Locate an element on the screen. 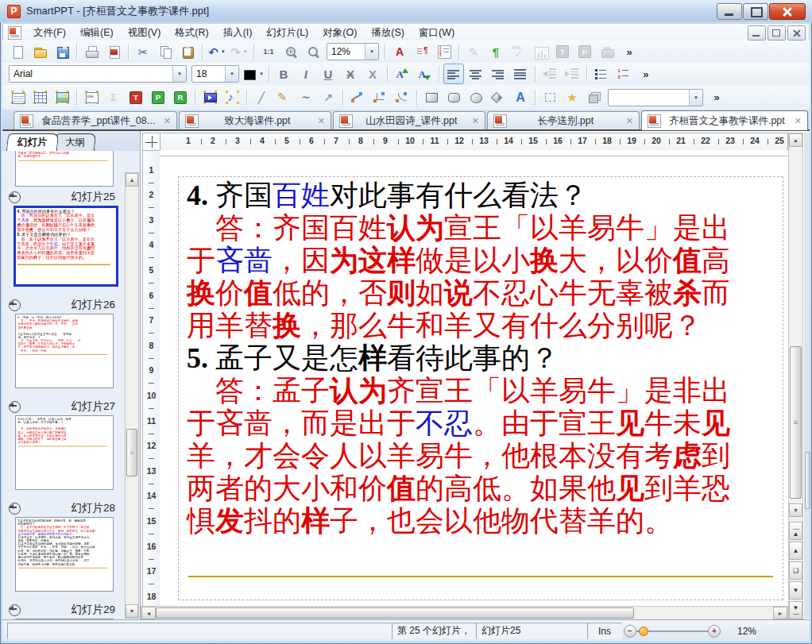 The image size is (812, 644). menu-item-4: 插入(I) is located at coordinates (238, 33).